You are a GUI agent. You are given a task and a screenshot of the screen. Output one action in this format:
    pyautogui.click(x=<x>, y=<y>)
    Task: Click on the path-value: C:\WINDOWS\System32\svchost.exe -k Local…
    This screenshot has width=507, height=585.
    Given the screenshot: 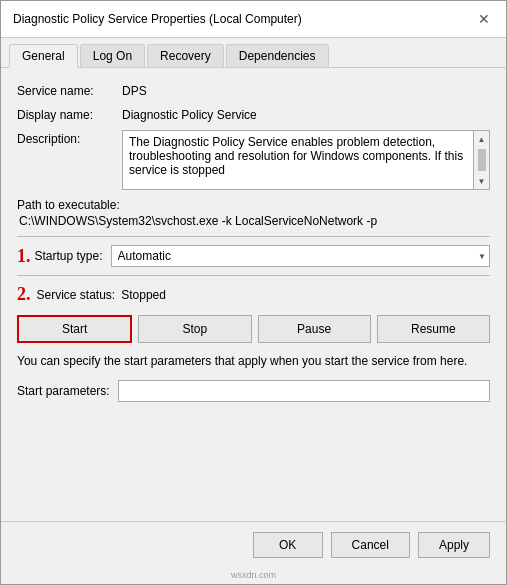 What is the action you would take?
    pyautogui.click(x=254, y=221)
    